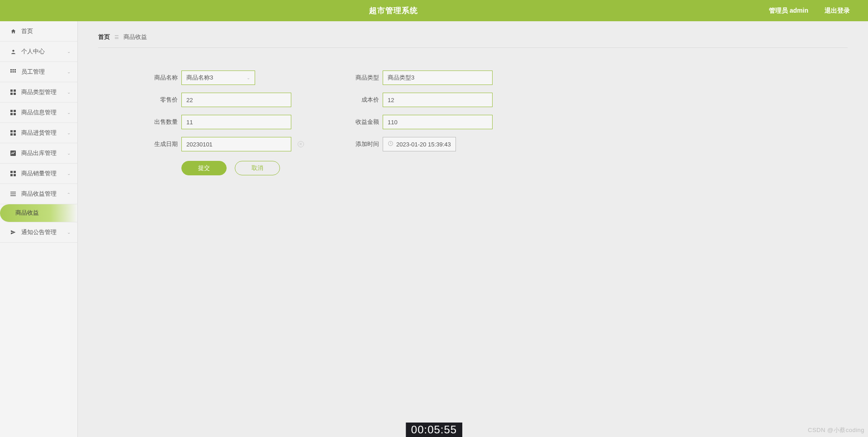  I want to click on sidebar-item-sales: 商品销量管理 ⌄, so click(39, 174).